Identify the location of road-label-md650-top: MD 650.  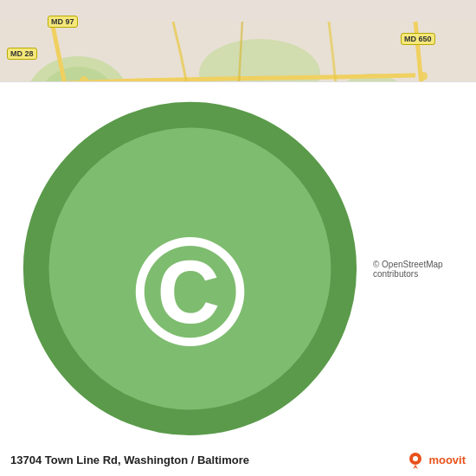
(418, 39).